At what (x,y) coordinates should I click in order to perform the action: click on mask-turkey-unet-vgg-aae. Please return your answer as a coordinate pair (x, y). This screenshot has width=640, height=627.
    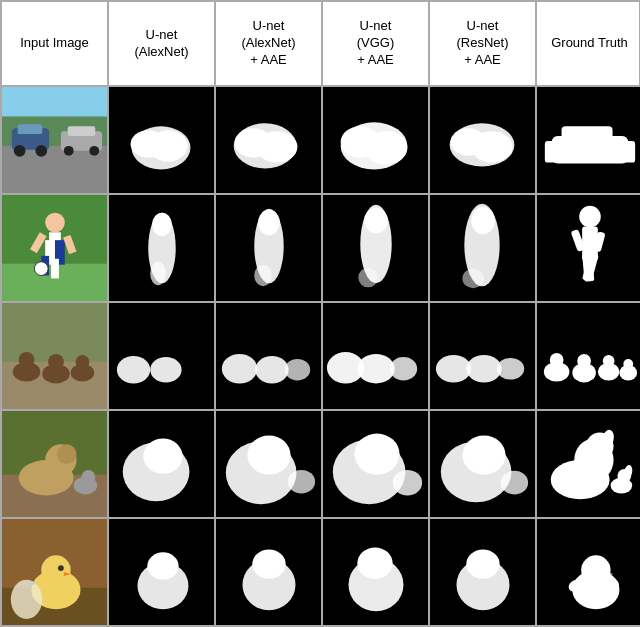
    Looking at the image, I should click on (376, 356).